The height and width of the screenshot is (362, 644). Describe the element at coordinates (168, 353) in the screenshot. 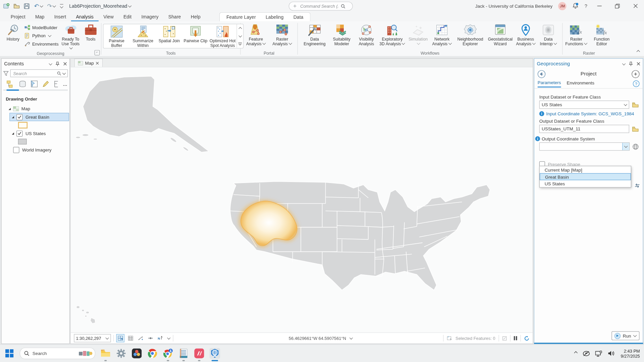

I see `chrome-profile-button` at that location.